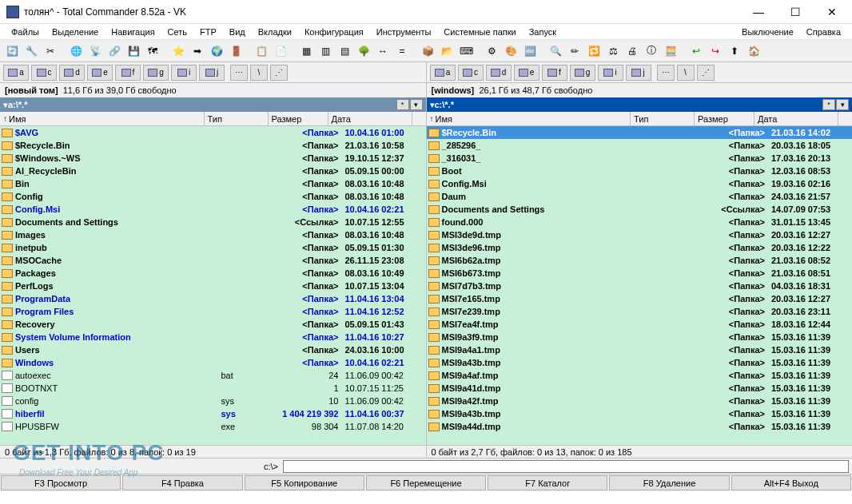 Image resolution: width=852 pixels, height=504 pixels. I want to click on menu-Выделение: Выделение, so click(75, 32).